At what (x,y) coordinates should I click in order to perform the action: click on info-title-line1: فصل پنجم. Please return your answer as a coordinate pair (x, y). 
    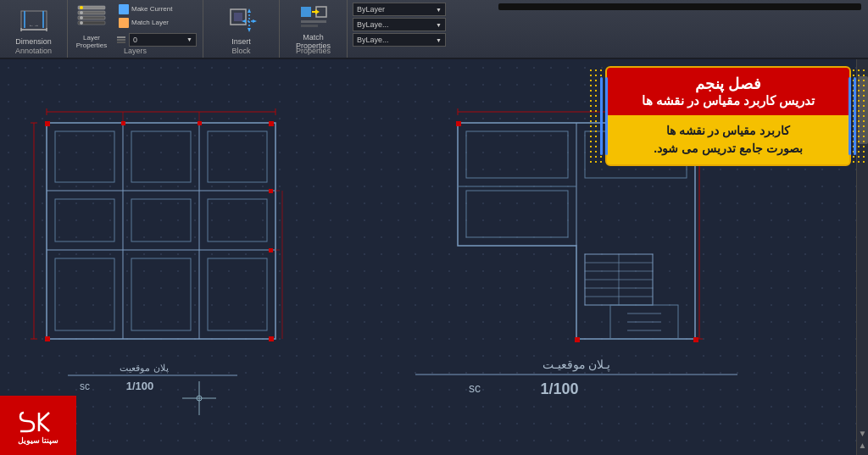
    Looking at the image, I should click on (728, 84).